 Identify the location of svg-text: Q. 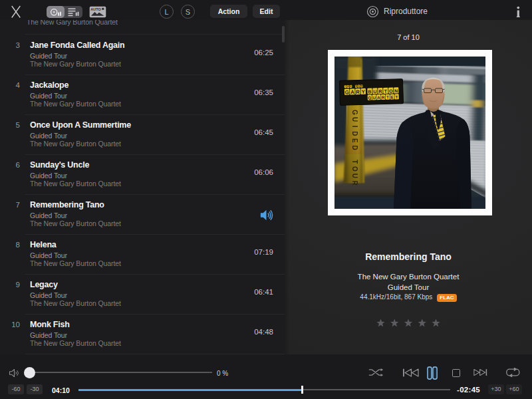
(370, 97).